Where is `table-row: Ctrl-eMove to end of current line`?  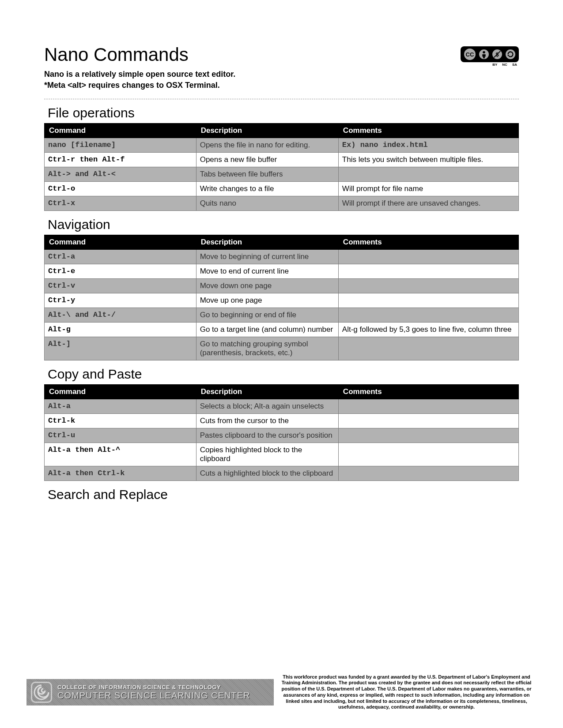 table-row: Ctrl-eMove to end of current line is located at coordinates (282, 272).